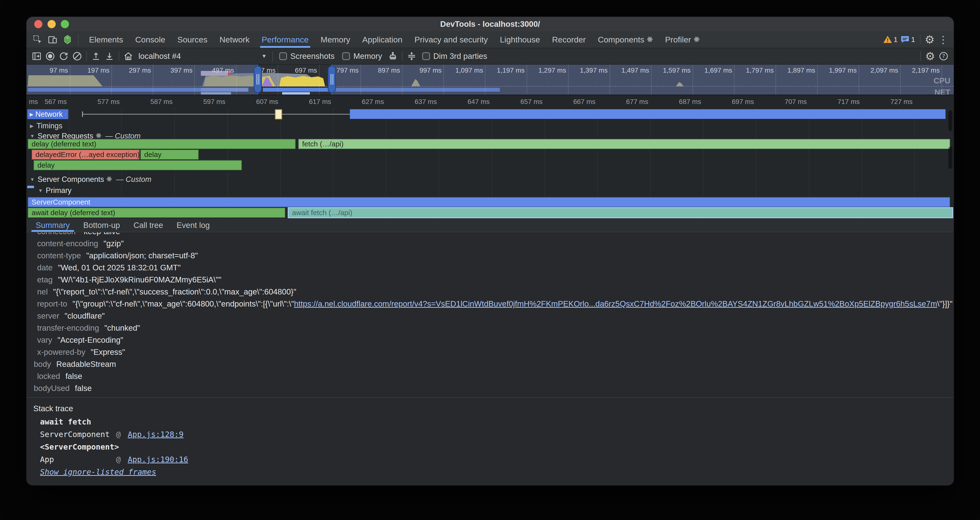  What do you see at coordinates (258, 79) in the screenshot?
I see `window-handle-left` at bounding box center [258, 79].